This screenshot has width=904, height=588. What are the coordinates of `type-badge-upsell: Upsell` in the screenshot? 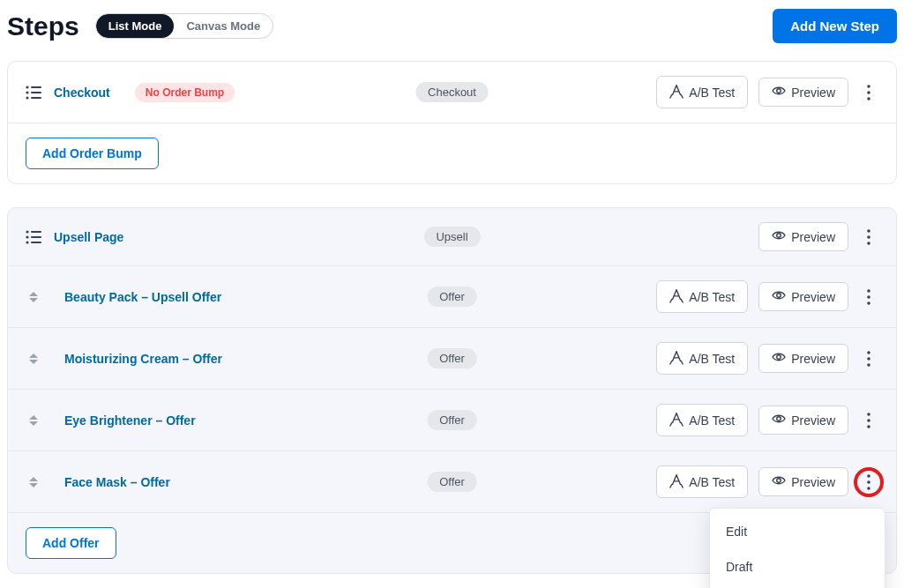 It's located at (452, 236).